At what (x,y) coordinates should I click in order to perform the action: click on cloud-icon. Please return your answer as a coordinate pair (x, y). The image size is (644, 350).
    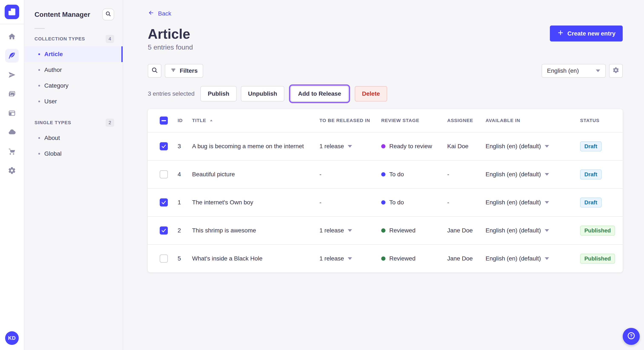
    Looking at the image, I should click on (12, 132).